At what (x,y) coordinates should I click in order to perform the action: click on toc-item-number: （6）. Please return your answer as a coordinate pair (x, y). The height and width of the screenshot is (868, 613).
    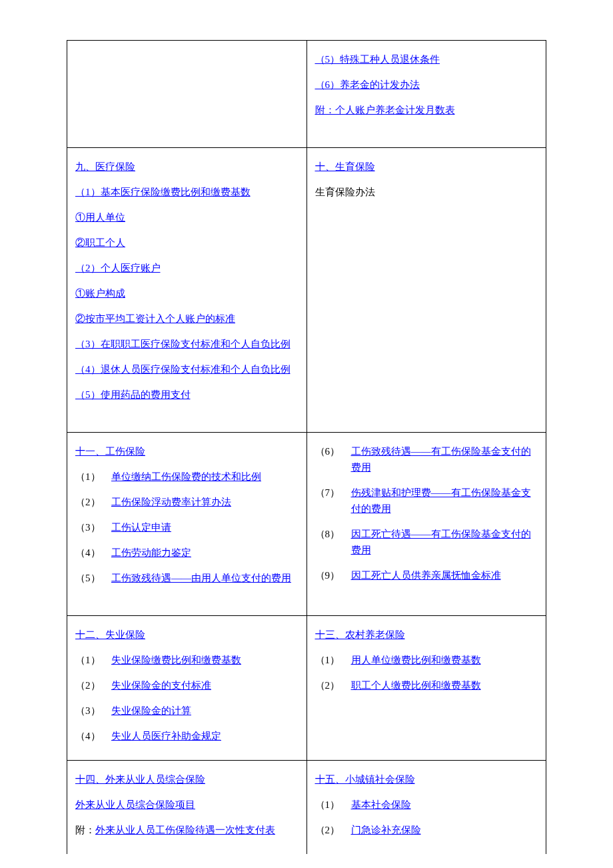
    Looking at the image, I should click on (333, 451).